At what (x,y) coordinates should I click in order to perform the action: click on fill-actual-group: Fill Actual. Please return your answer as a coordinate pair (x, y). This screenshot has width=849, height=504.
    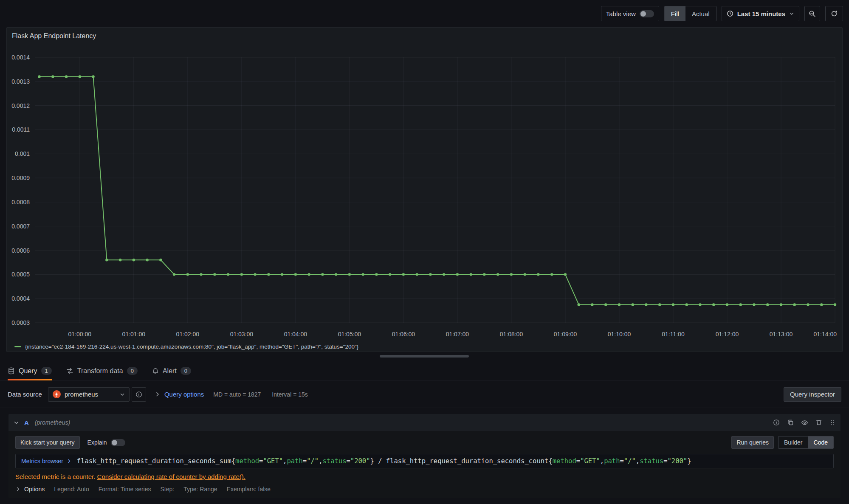
    Looking at the image, I should click on (691, 14).